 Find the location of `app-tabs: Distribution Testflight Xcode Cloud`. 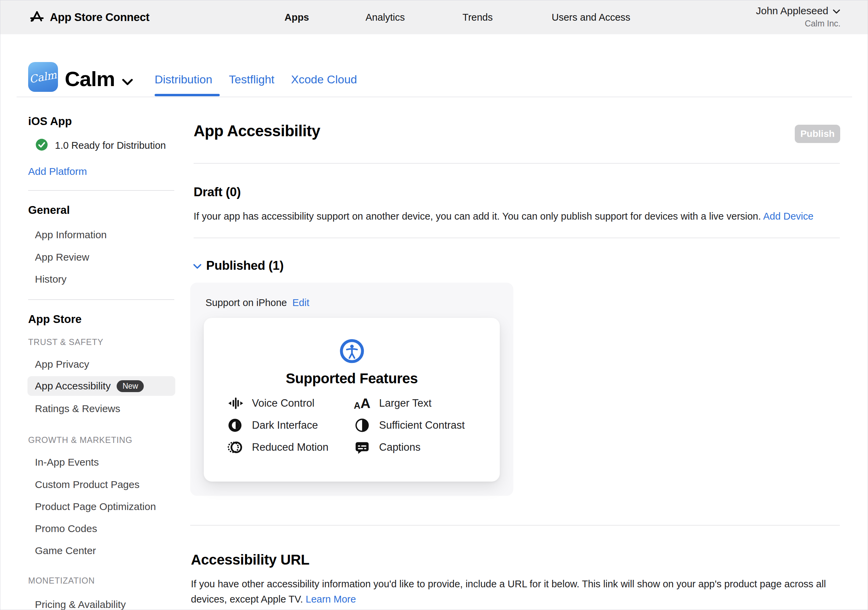

app-tabs: Distribution Testflight Xcode Cloud is located at coordinates (256, 79).